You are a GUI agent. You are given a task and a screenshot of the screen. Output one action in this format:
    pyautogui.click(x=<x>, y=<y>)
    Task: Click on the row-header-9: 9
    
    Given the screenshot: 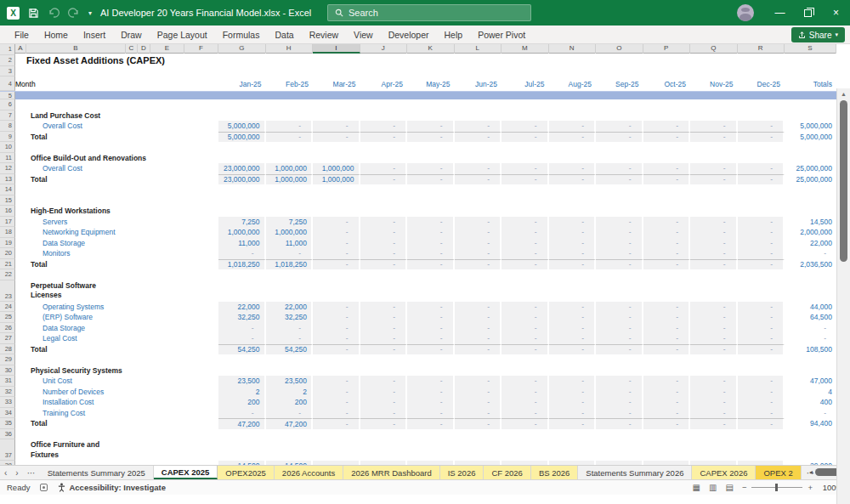 What is the action you would take?
    pyautogui.click(x=8, y=138)
    